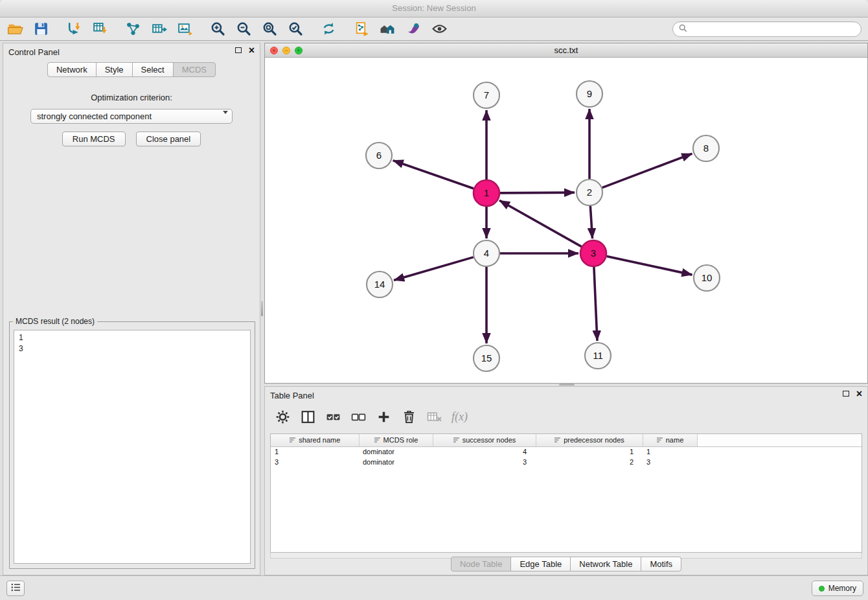 The width and height of the screenshot is (868, 600). Describe the element at coordinates (361, 29) in the screenshot. I see `clone-network-icon` at that location.